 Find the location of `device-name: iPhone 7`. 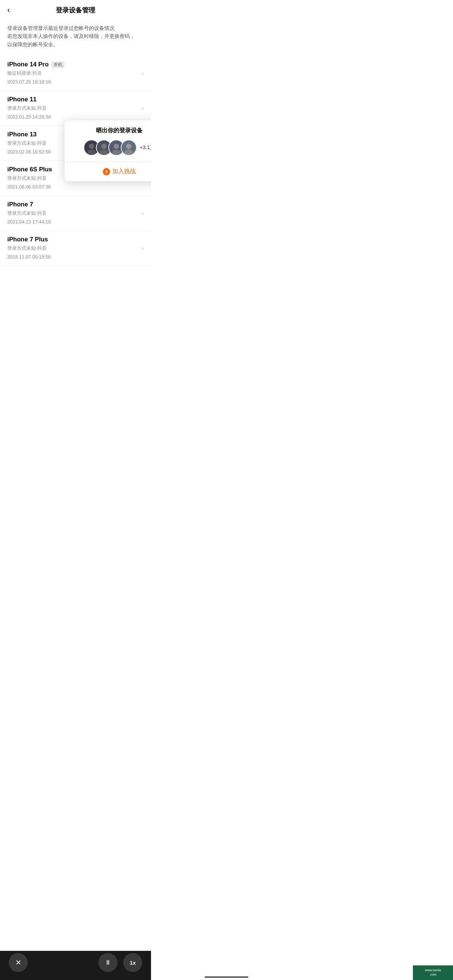

device-name: iPhone 7 is located at coordinates (20, 205).